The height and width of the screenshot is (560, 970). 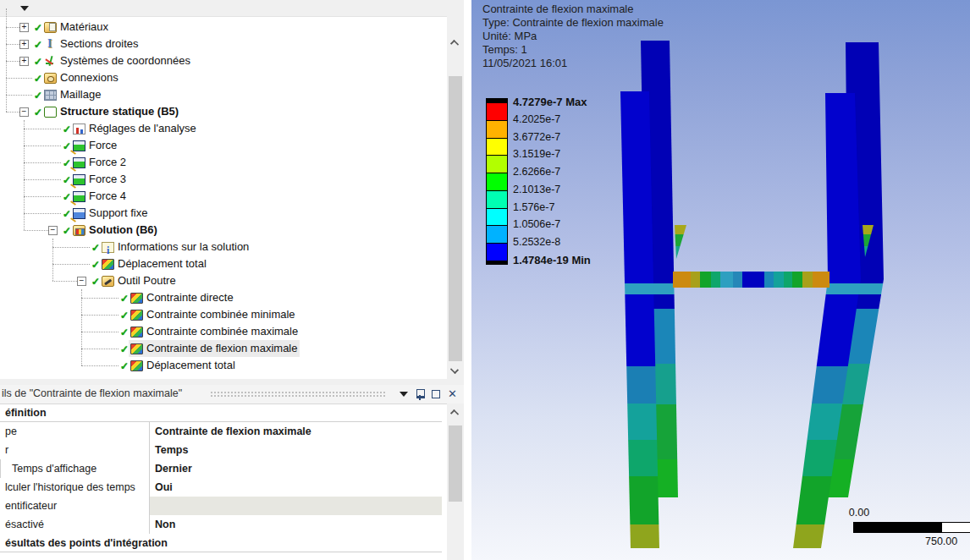 I want to click on beamtool-icon, so click(x=108, y=281).